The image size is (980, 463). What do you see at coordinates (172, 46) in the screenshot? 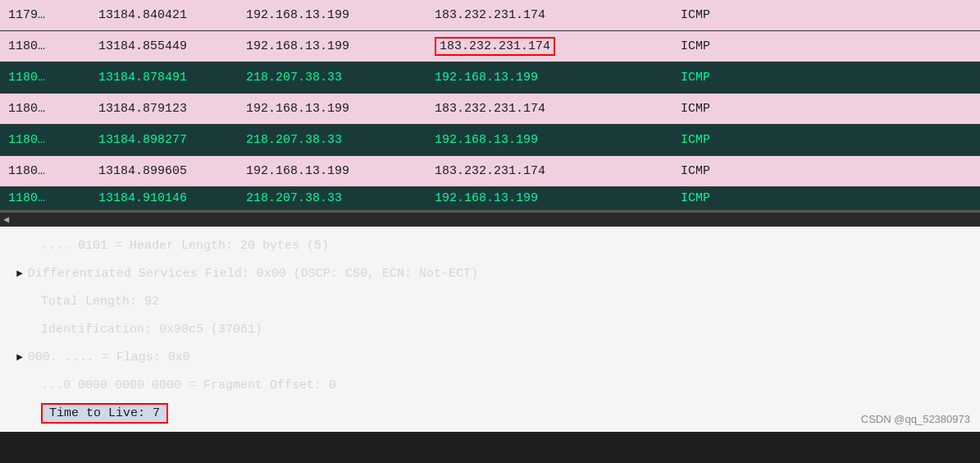
I see `cell-time: 13184.855449` at bounding box center [172, 46].